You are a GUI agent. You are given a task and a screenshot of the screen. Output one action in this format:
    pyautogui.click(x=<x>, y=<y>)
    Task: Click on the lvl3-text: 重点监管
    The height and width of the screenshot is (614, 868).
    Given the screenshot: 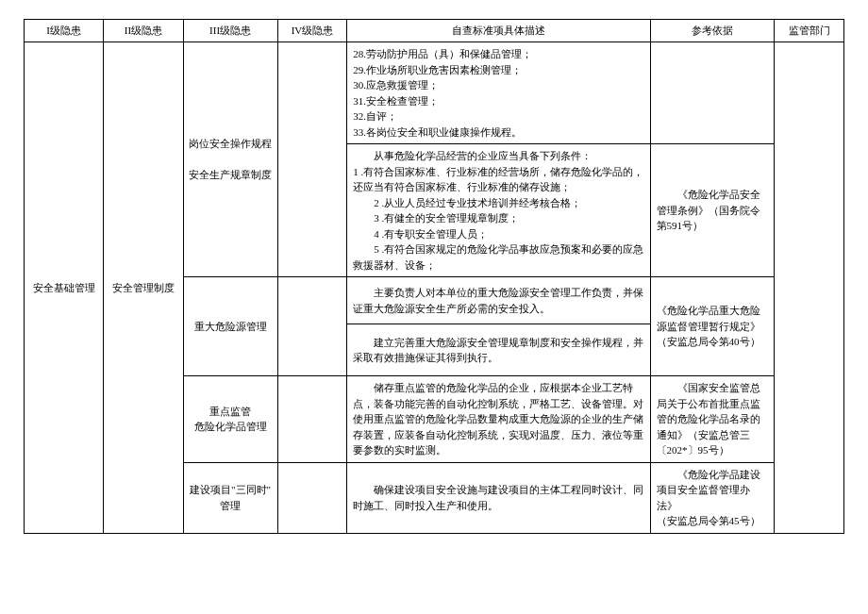 What is the action you would take?
    pyautogui.click(x=230, y=411)
    